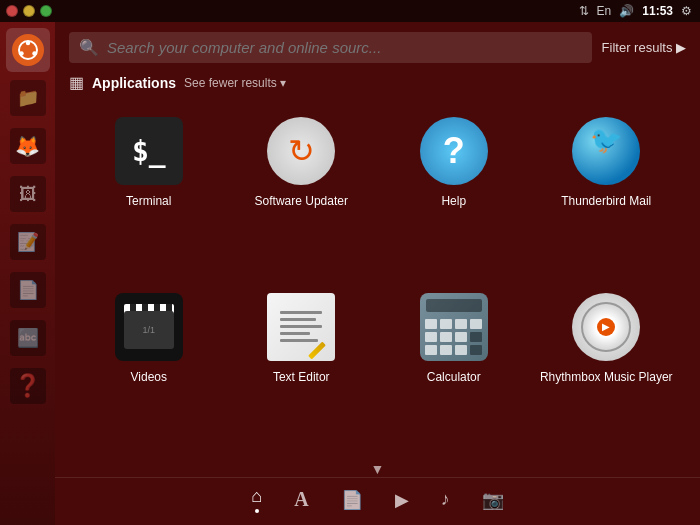 This screenshot has height=525, width=700. Describe the element at coordinates (344, 48) in the screenshot. I see `search-input` at that location.